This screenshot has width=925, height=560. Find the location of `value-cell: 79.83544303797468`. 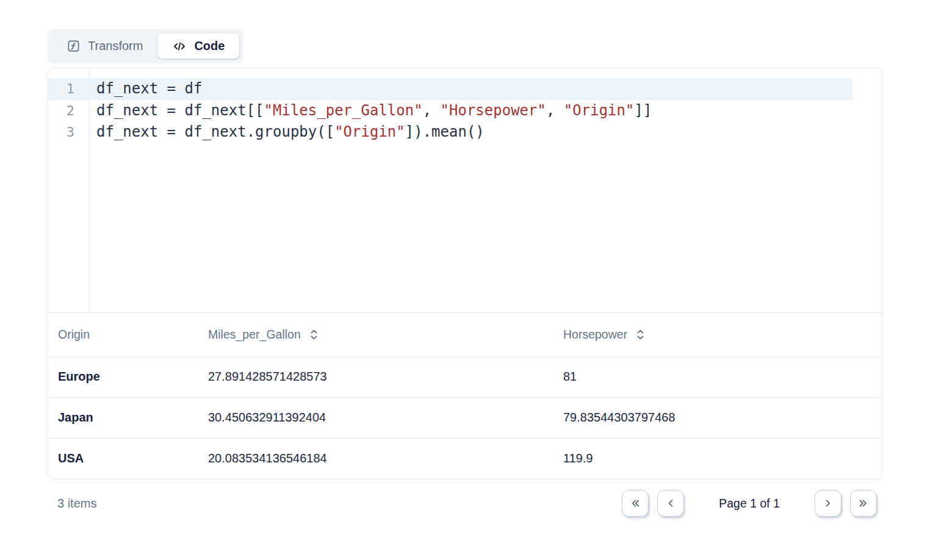

value-cell: 79.83544303797468 is located at coordinates (718, 417).